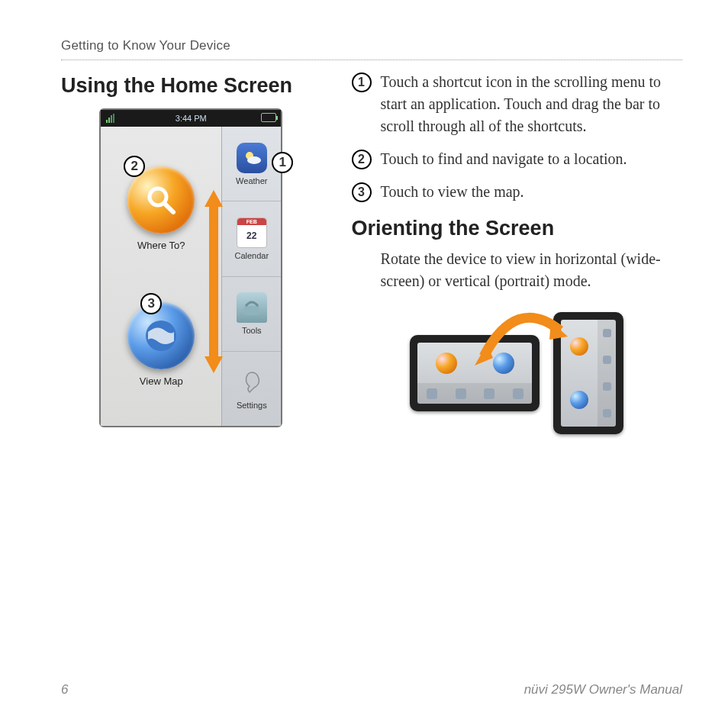 The width and height of the screenshot is (728, 728). Describe the element at coordinates (252, 181) in the screenshot. I see `weather-label: Weather` at that location.